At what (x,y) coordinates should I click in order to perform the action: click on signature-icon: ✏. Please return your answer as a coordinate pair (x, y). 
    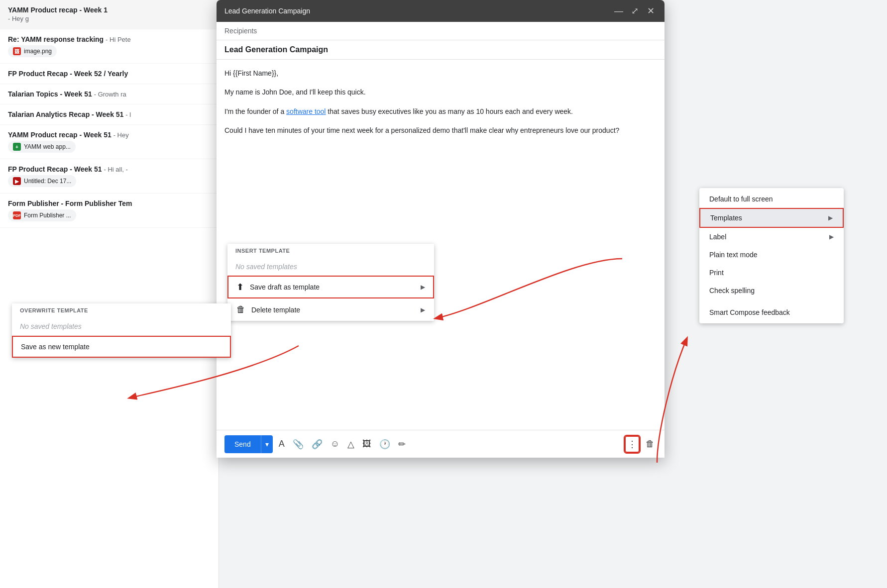
    Looking at the image, I should click on (402, 444).